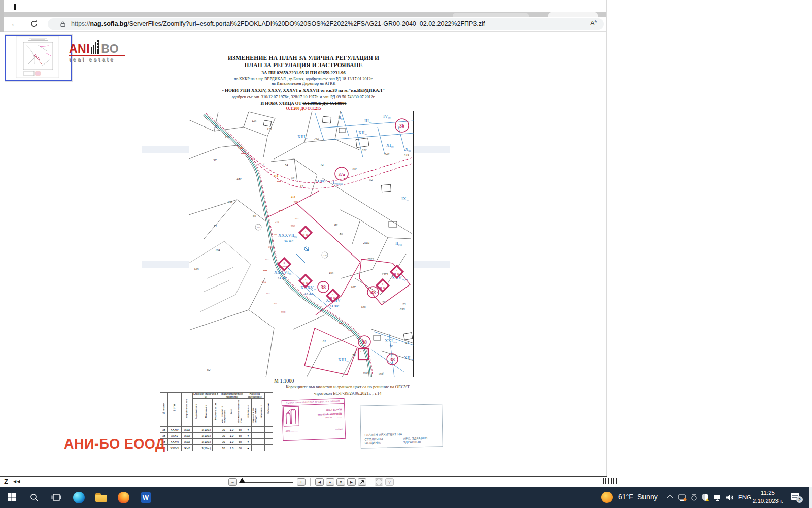 The image size is (812, 508). Describe the element at coordinates (626, 497) in the screenshot. I see `weather-temp: 61°F` at that location.